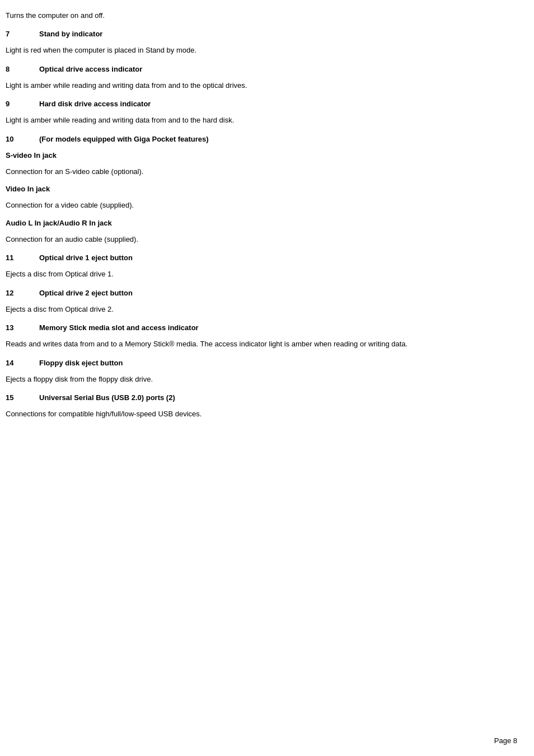 The height and width of the screenshot is (756, 534). I want to click on section: 7Stand by indicatorLight is red when the…, so click(261, 43).